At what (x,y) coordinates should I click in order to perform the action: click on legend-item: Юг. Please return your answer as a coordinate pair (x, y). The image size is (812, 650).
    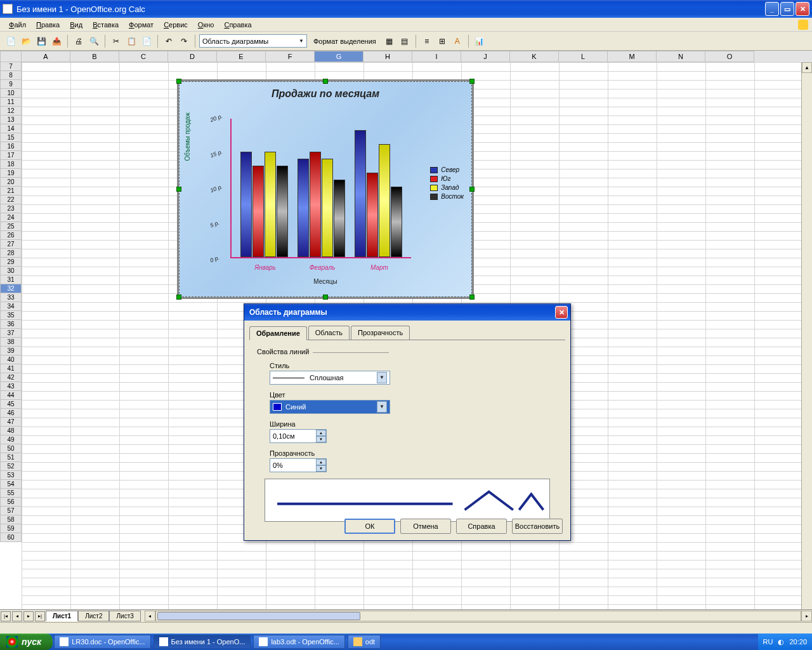
    Looking at the image, I should click on (447, 179).